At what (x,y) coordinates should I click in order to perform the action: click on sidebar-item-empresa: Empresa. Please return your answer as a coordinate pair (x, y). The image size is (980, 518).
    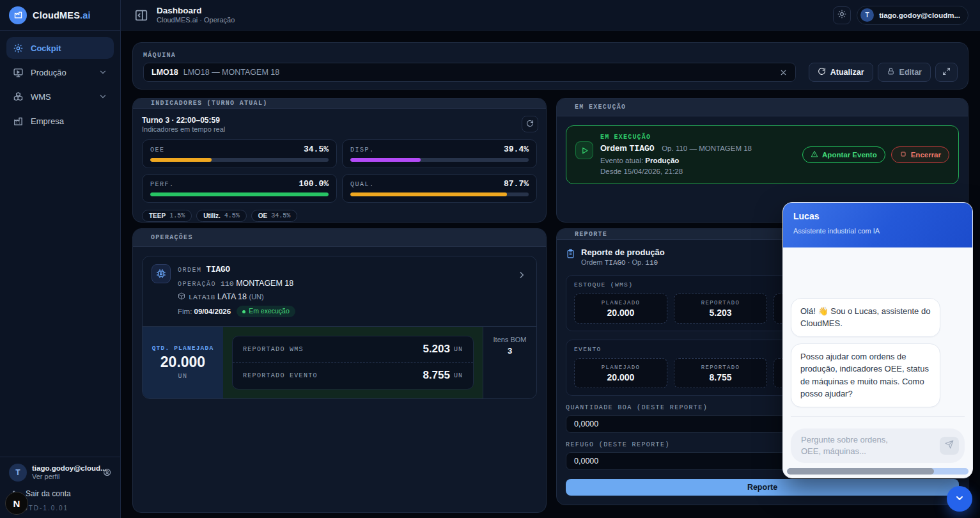
    Looking at the image, I should click on (60, 121).